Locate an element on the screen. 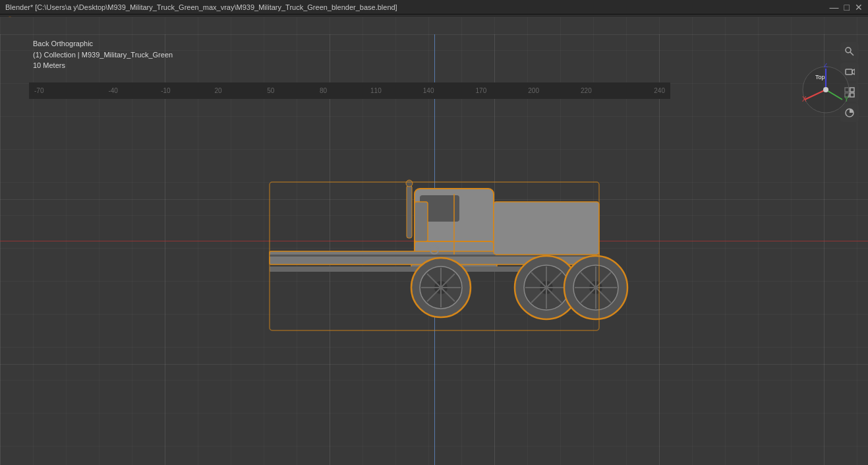  minimize-button: — is located at coordinates (834, 7).